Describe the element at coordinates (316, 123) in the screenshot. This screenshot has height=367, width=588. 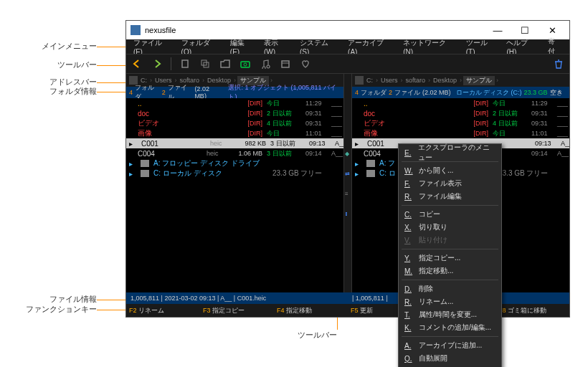
I see `file-time: 09:31` at that location.